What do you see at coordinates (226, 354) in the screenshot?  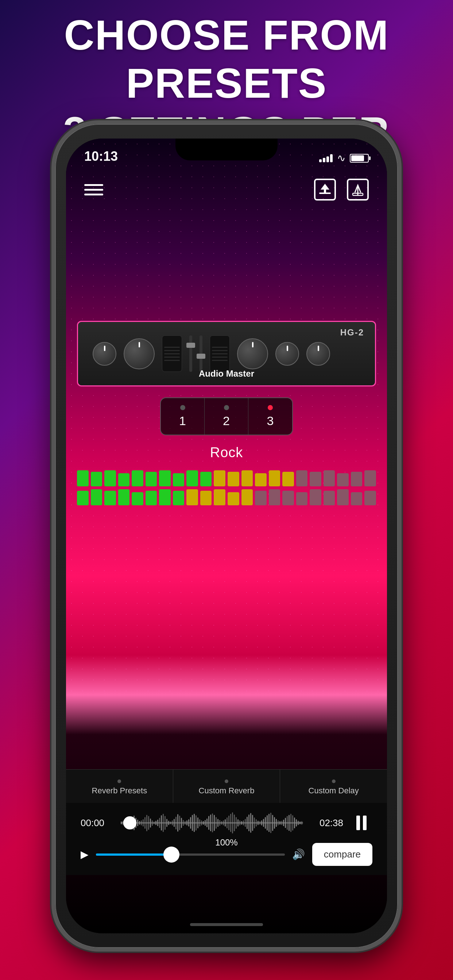 I see `equipment-section: HG-2` at bounding box center [226, 354].